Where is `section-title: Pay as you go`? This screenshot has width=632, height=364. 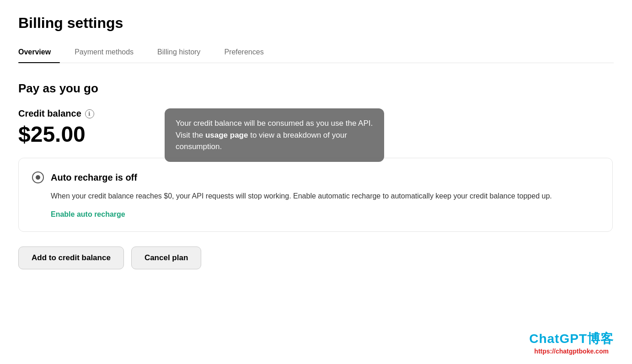 section-title: Pay as you go is located at coordinates (316, 89).